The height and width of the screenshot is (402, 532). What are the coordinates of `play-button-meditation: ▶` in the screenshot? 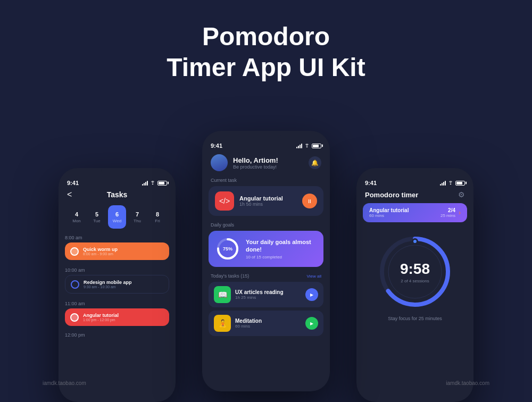 It's located at (312, 323).